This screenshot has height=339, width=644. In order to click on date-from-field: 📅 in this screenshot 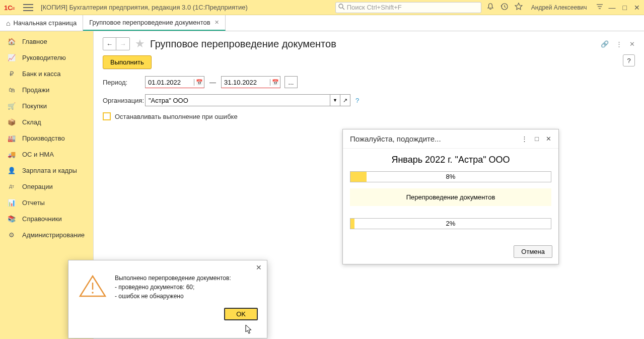, I will do `click(175, 82)`.